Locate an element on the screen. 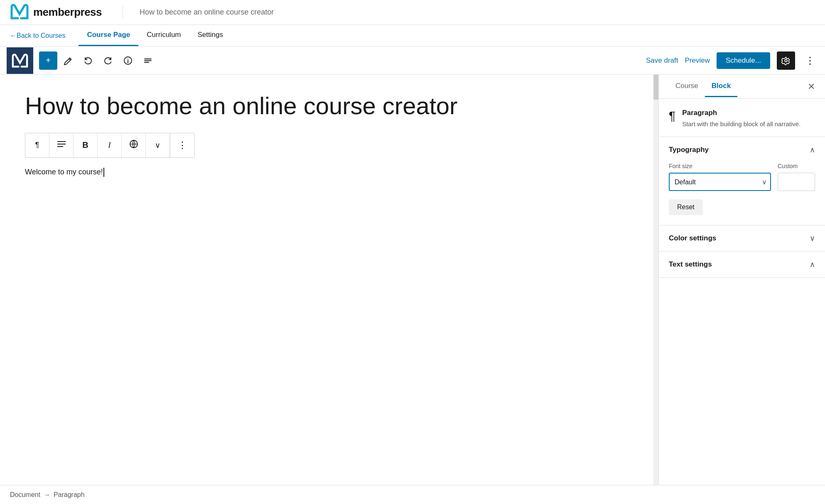 Image resolution: width=825 pixels, height=504 pixels. inline-align-button is located at coordinates (61, 145).